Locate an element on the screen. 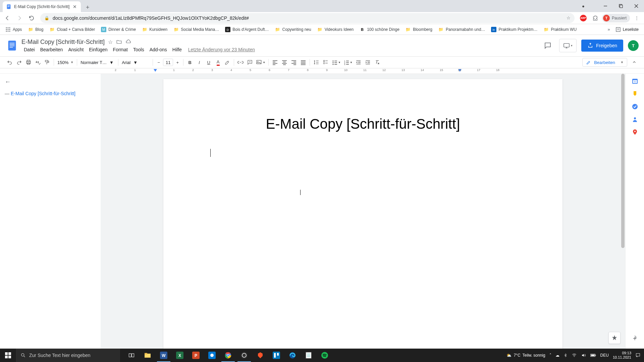 The image size is (644, 362). align-center-button is located at coordinates (284, 62).